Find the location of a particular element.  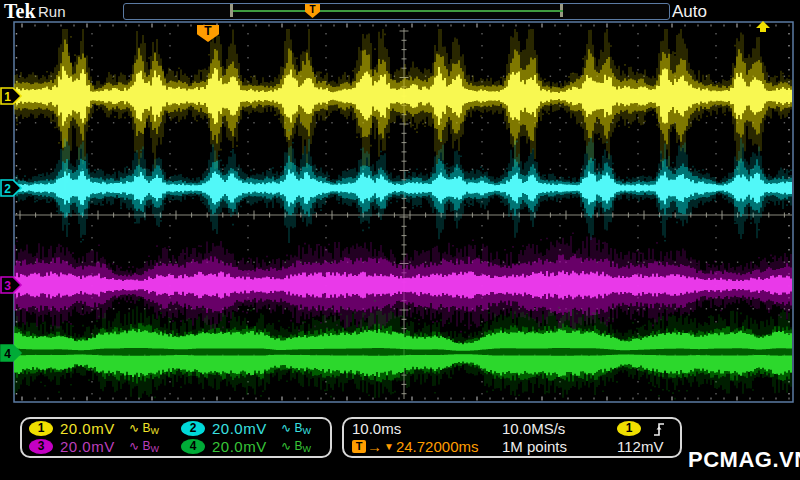

channel3-scale: 20.0mV is located at coordinates (91, 446).